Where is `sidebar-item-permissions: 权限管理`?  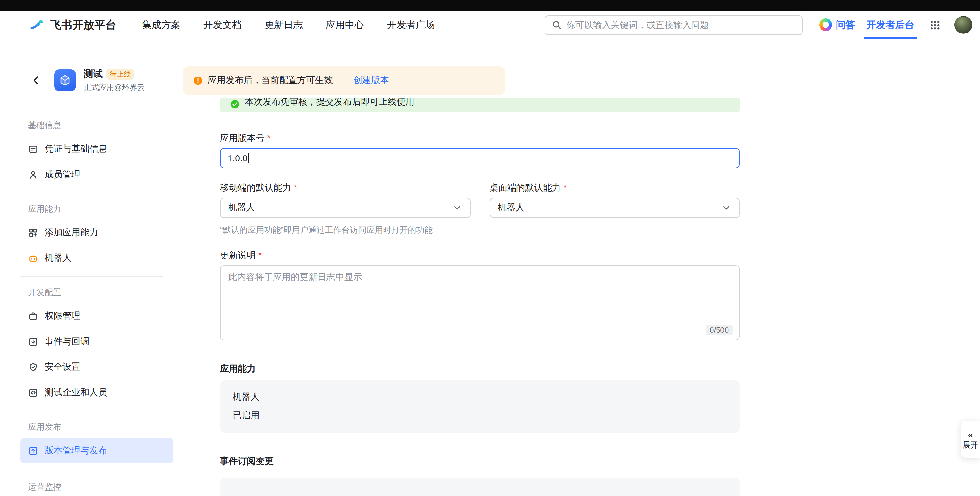
sidebar-item-permissions: 权限管理 is located at coordinates (97, 316).